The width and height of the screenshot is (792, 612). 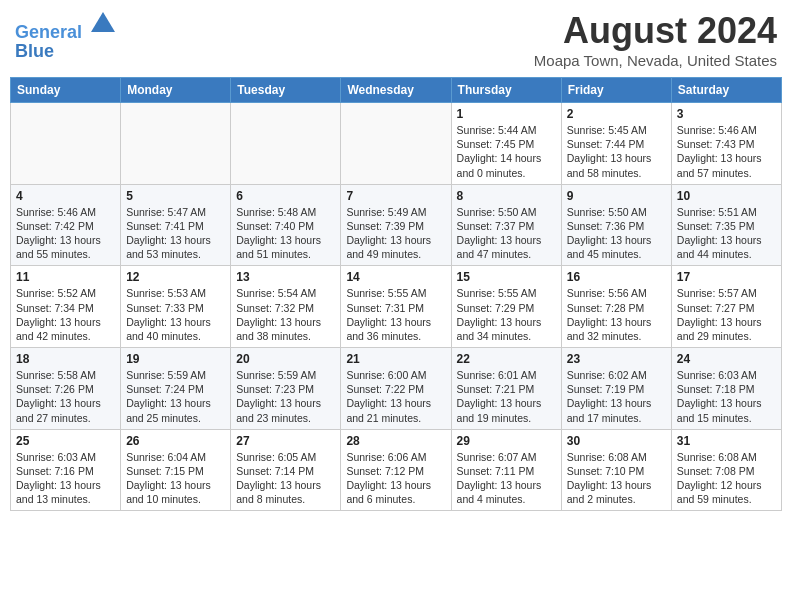 What do you see at coordinates (396, 90) in the screenshot?
I see `weekday-header-row: SundayMondayTuesdayWednesdayThursdayFrid…` at bounding box center [396, 90].